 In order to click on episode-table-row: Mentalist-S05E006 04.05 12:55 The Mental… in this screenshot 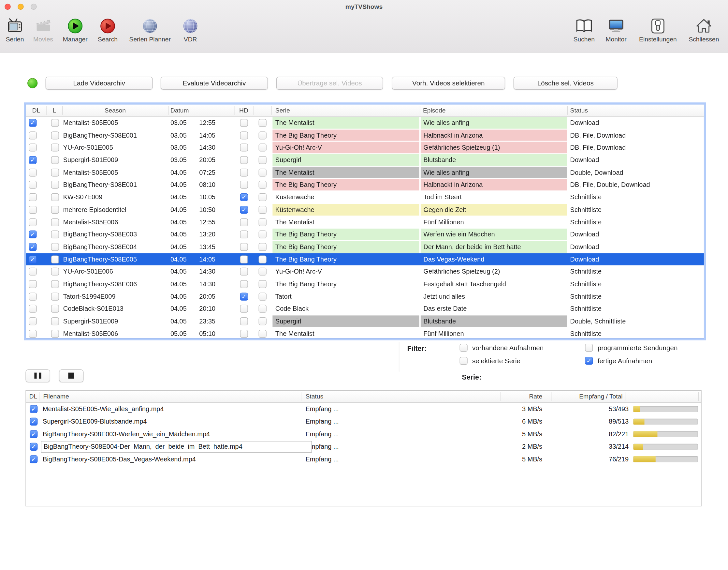, I will do `click(365, 222)`.